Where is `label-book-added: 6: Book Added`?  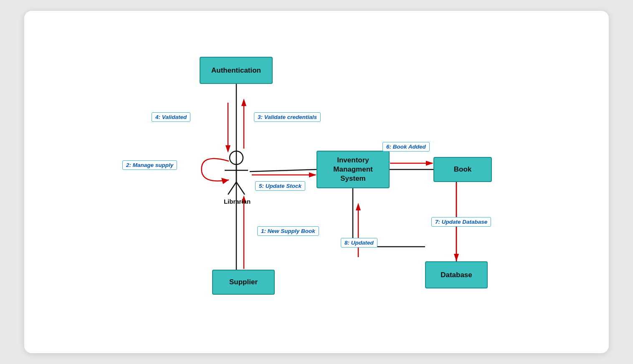 label-book-added: 6: Book Added is located at coordinates (406, 147).